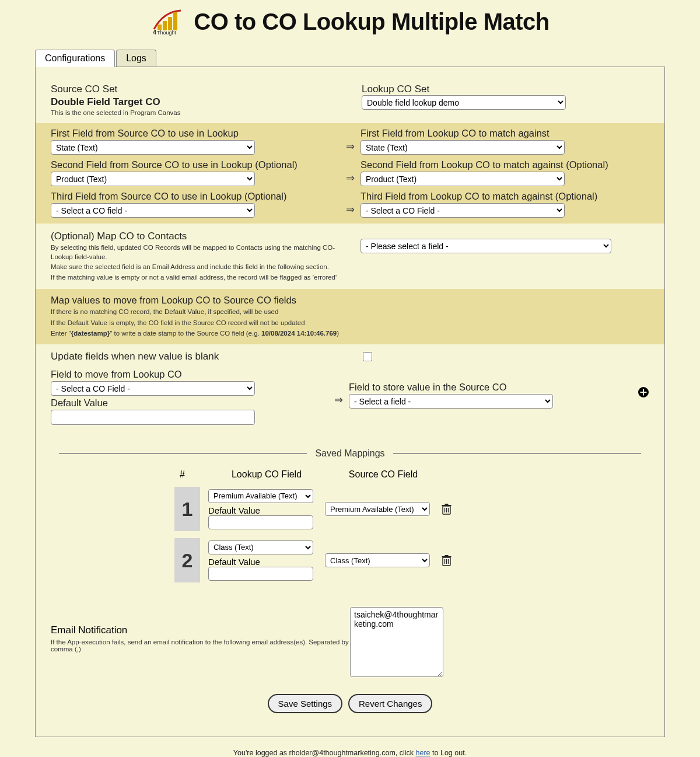 Image resolution: width=700 pixels, height=757 pixels. What do you see at coordinates (350, 323) in the screenshot?
I see `map-values-l2: If the Default Value is empty, the CO fi…` at bounding box center [350, 323].